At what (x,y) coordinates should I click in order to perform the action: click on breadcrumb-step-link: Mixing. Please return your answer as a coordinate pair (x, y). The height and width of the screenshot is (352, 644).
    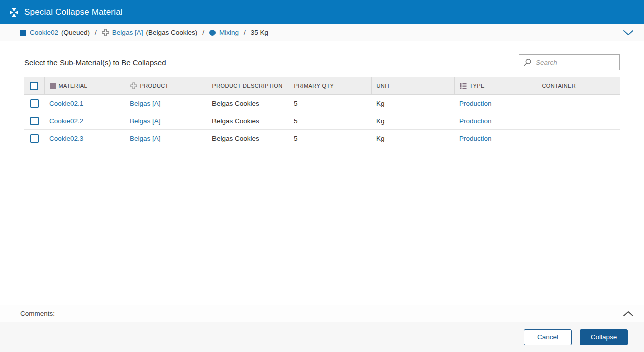
    Looking at the image, I should click on (229, 32).